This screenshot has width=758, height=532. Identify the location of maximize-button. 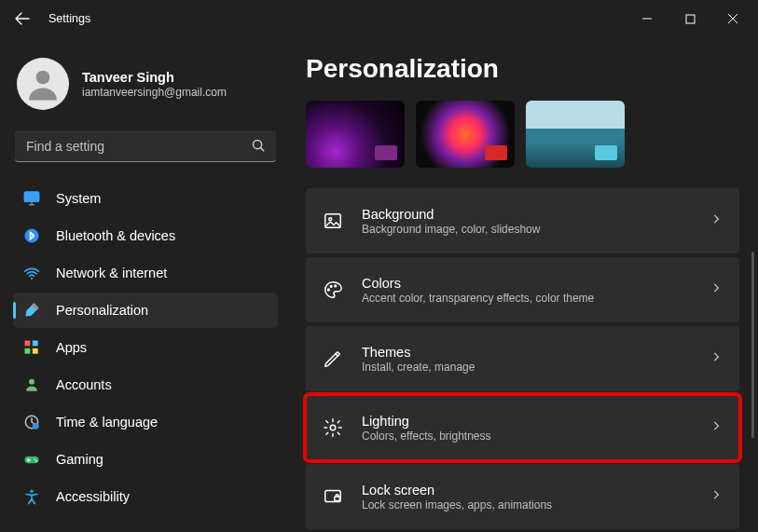
(690, 19).